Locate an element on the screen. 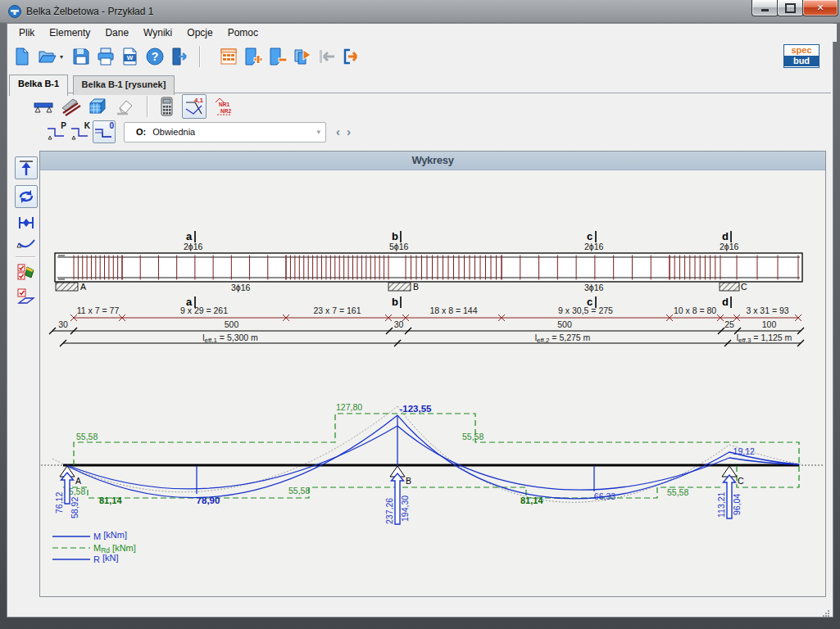 The height and width of the screenshot is (629, 840). diagram-o-letter: 0 is located at coordinates (111, 126).